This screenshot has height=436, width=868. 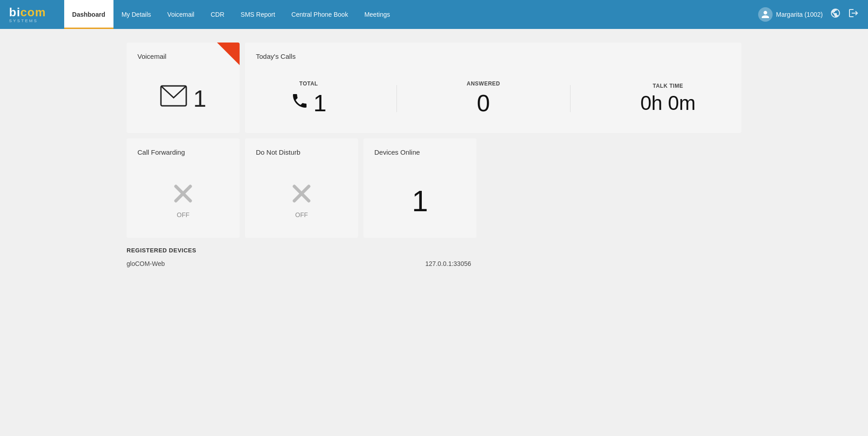 I want to click on devices-online-content: 1, so click(x=420, y=201).